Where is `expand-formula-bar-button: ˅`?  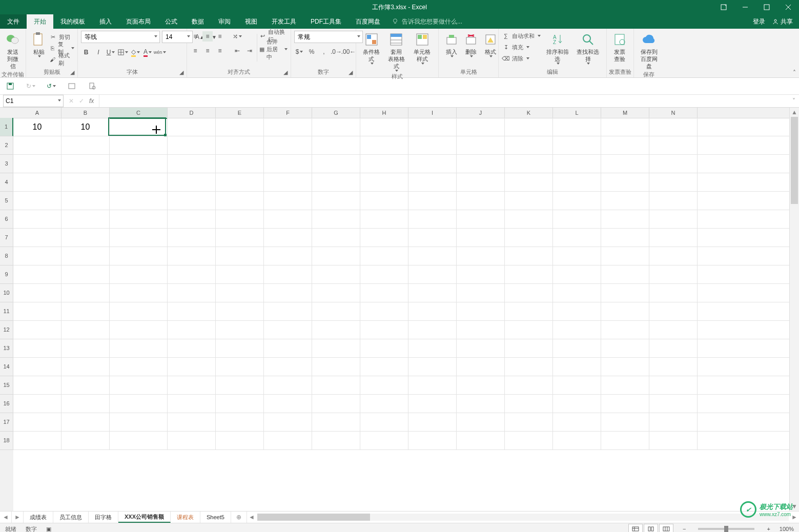
expand-formula-bar-button: ˅ is located at coordinates (794, 101).